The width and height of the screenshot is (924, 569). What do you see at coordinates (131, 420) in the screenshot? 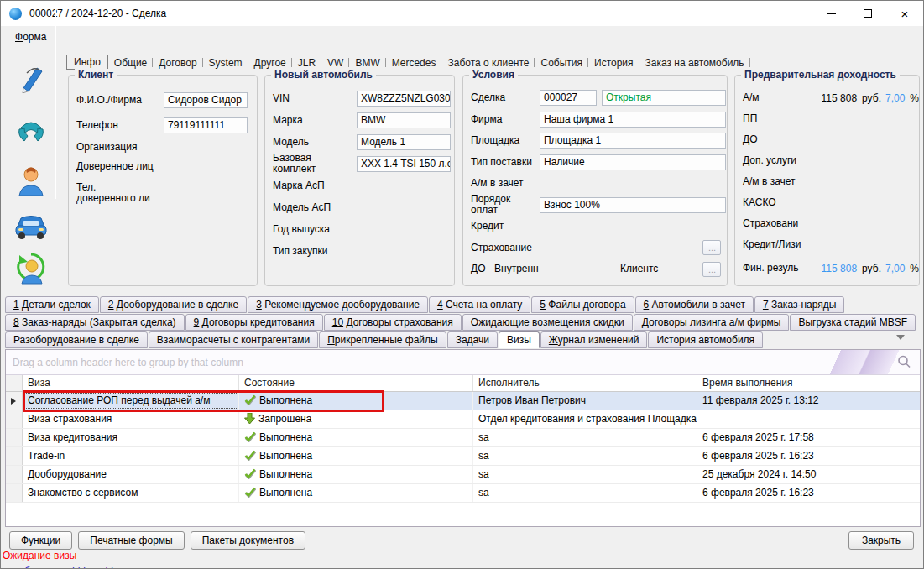
I see `cell-viza: Виза страхования` at bounding box center [131, 420].